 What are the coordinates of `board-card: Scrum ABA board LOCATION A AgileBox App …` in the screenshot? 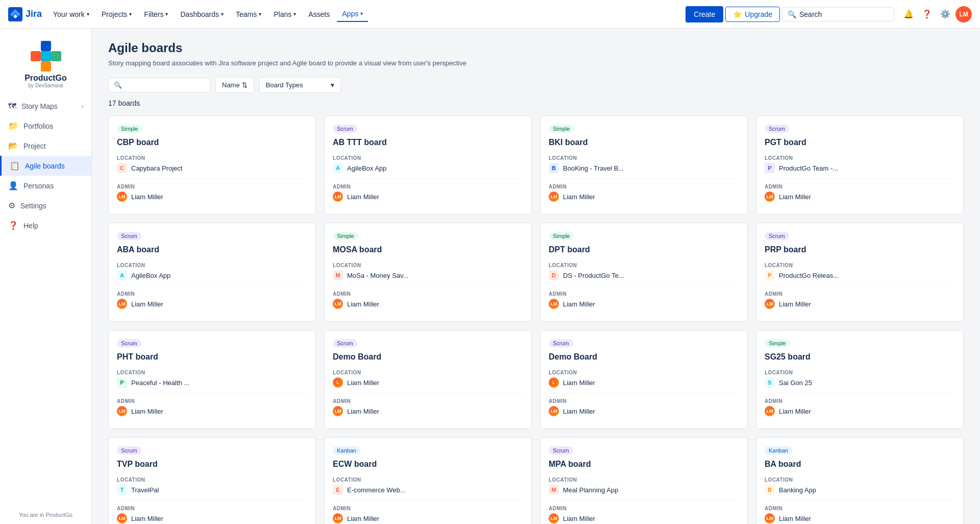 It's located at (212, 272).